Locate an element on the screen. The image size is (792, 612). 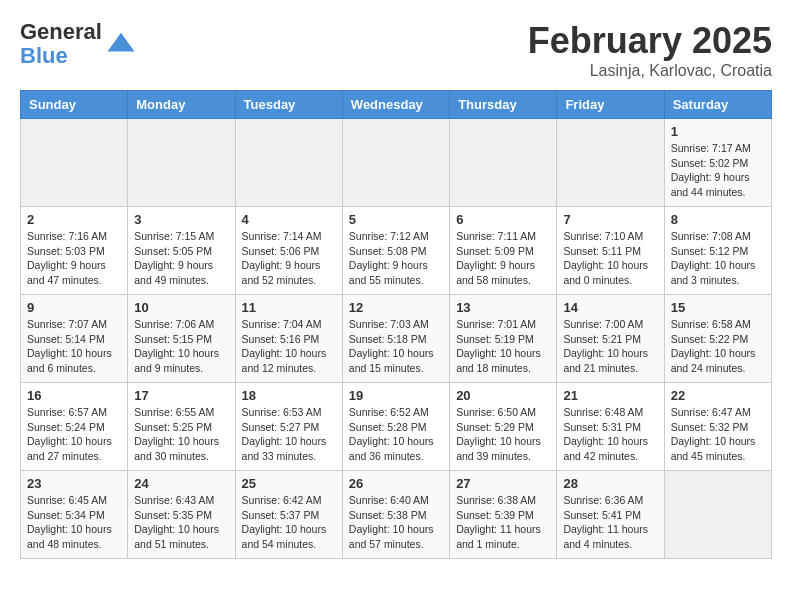
calendar-cell: 10Sunrise: 7:06 AM Sunset: 5:15 PM Dayli… is located at coordinates (182, 339).